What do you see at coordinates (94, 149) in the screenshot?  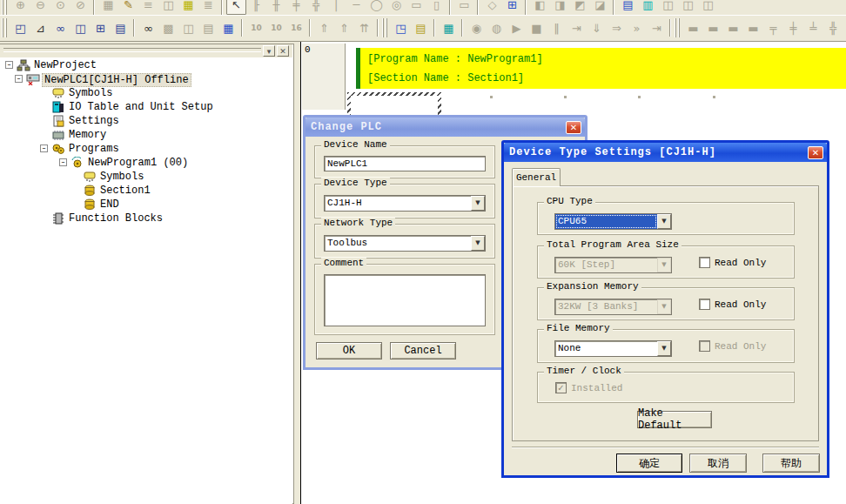 I see `tree-item-label: Programs` at bounding box center [94, 149].